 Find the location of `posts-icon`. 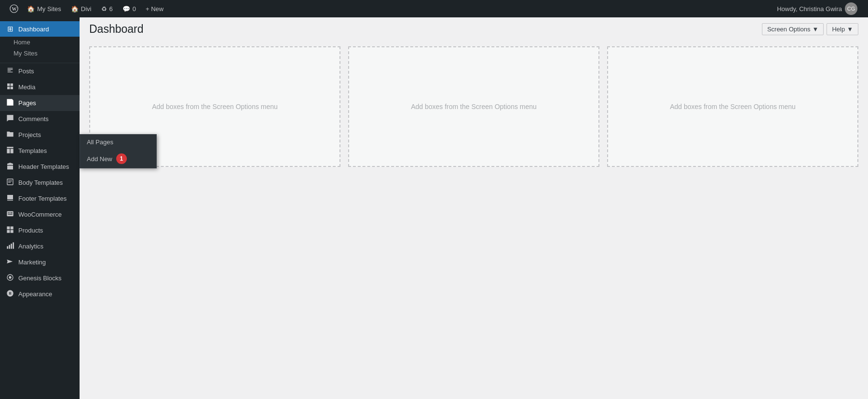

posts-icon is located at coordinates (10, 71).